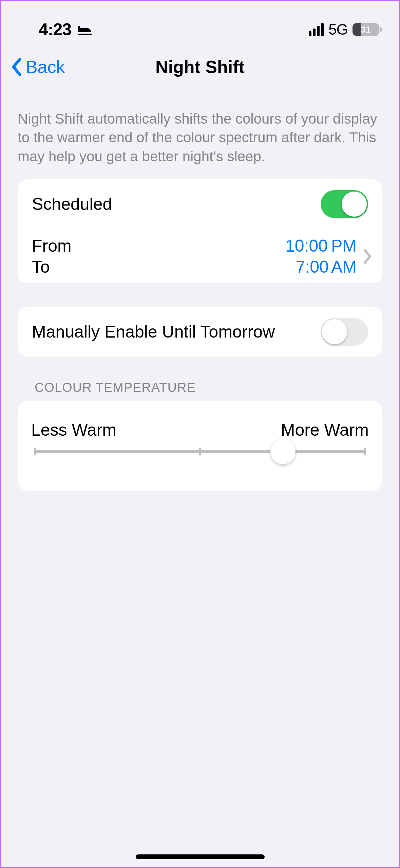 This screenshot has height=868, width=400. What do you see at coordinates (367, 256) in the screenshot?
I see `chevron-right-icon` at bounding box center [367, 256].